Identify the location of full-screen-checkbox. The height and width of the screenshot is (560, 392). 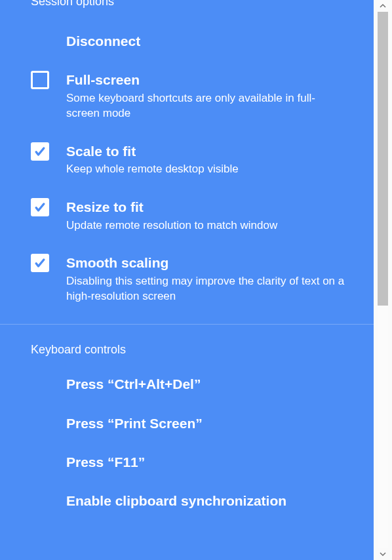
(40, 80).